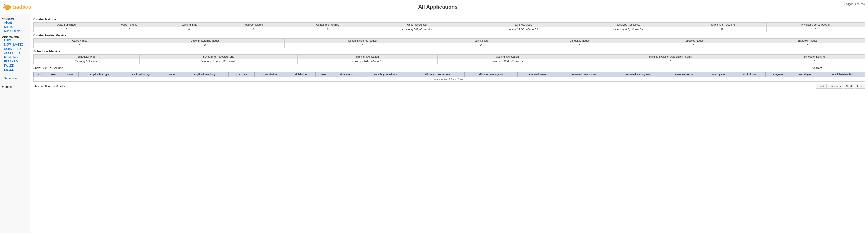 This screenshot has height=234, width=868. I want to click on col-header-final-status: FinalStatus, so click(346, 75).